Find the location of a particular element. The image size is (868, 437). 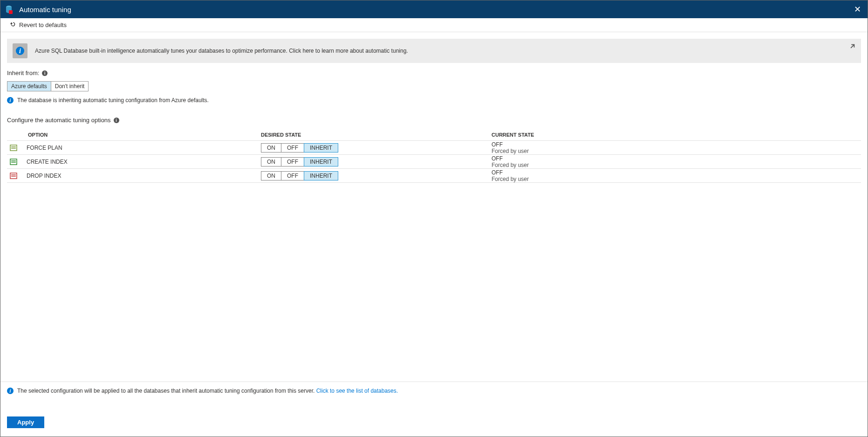

header-option: OPTION is located at coordinates (134, 135).